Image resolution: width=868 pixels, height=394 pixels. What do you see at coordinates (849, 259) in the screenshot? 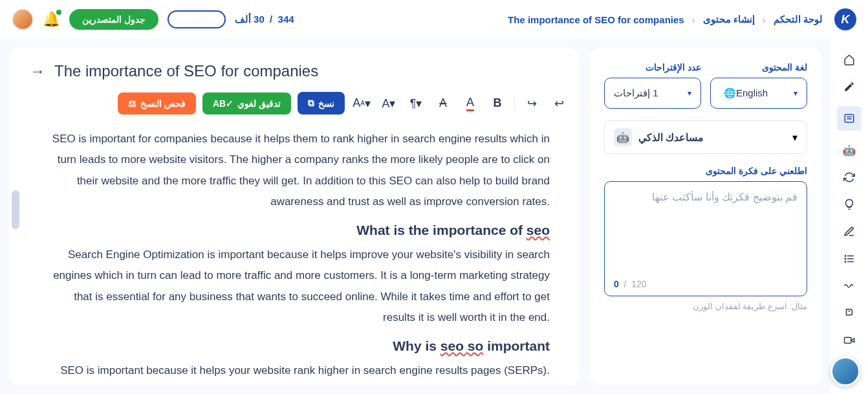
I see `list-icon` at bounding box center [849, 259].